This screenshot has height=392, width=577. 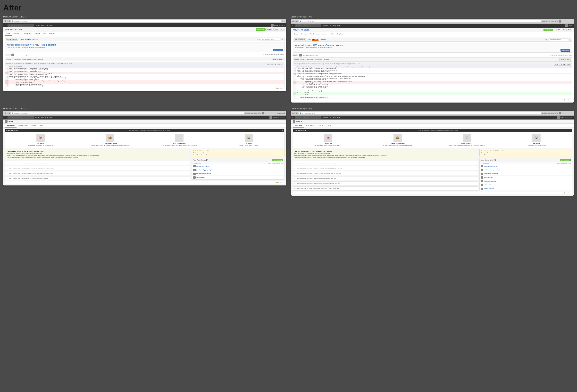 What do you see at coordinates (261, 30) in the screenshot?
I see `pull-request-btn-1: Pull Request` at bounding box center [261, 30].